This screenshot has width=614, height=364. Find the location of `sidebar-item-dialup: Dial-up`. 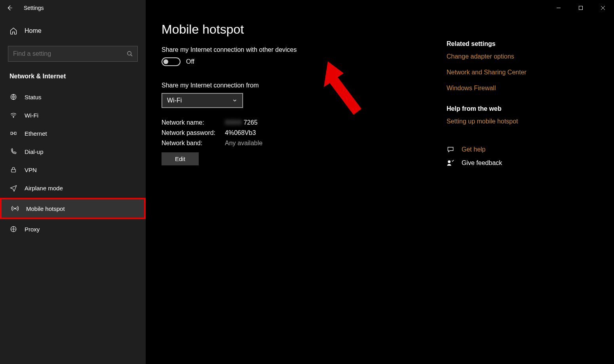

sidebar-item-dialup: Dial-up is located at coordinates (73, 152).